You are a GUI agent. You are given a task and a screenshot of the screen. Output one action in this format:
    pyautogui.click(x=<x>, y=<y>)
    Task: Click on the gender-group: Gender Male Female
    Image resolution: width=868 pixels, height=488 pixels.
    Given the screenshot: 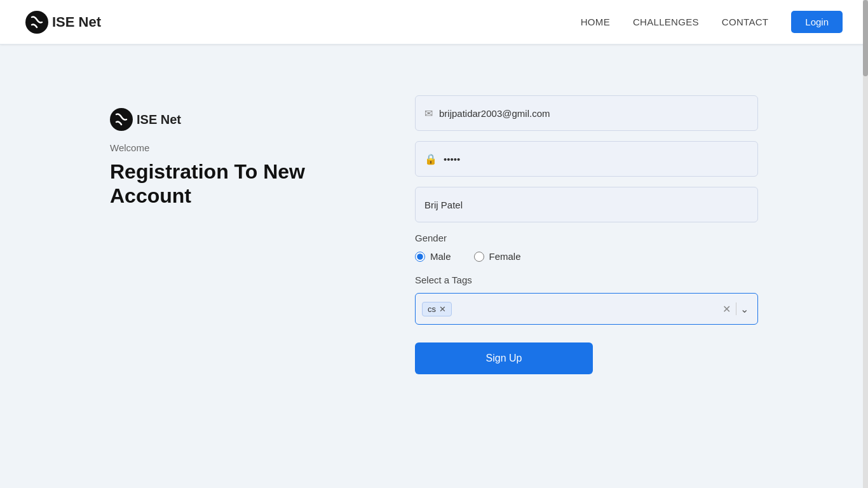 What is the action you would take?
    pyautogui.click(x=587, y=247)
    